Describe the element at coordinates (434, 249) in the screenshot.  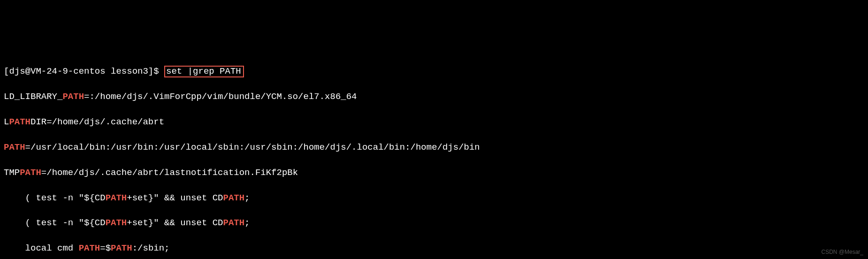
I see `output-line: local cmd PATH=$PATH:/sbin;` at that location.